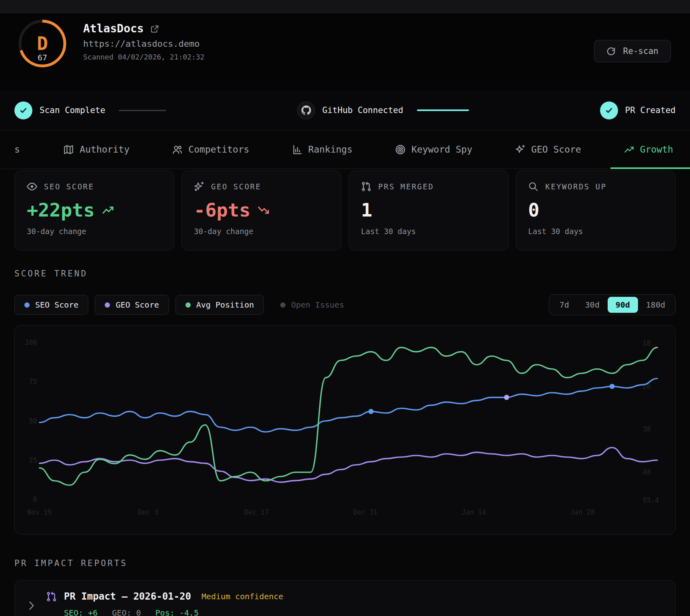 The image size is (690, 616). What do you see at coordinates (297, 149) in the screenshot?
I see `bar-chart-icon` at bounding box center [297, 149].